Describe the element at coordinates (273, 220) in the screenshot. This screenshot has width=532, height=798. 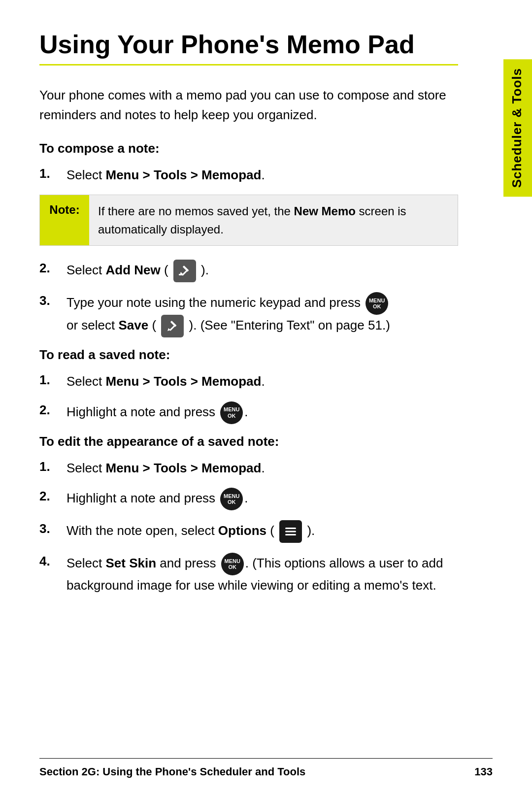
I see `note-content: If there are no memos saved yet, the New…` at that location.